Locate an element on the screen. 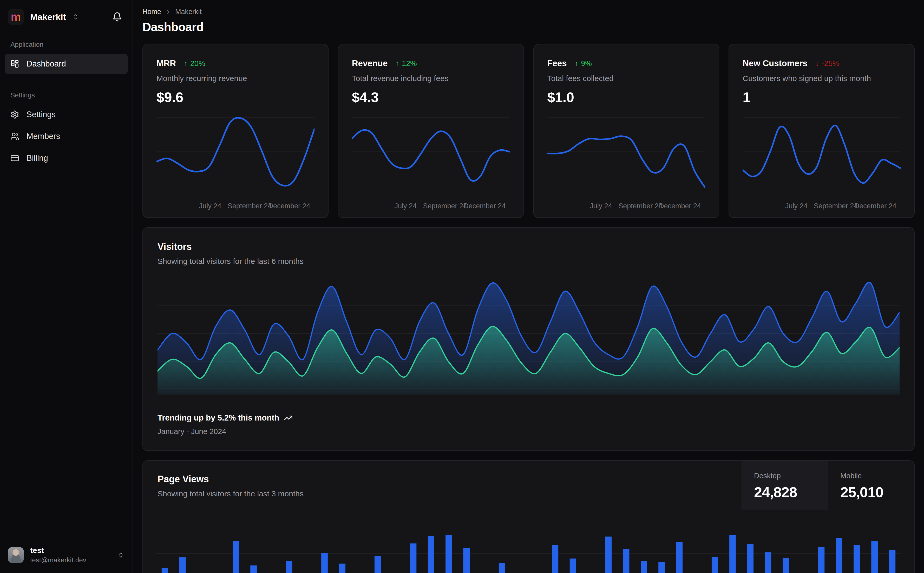  stat-subtitle: Customers who signed up this month is located at coordinates (822, 78).